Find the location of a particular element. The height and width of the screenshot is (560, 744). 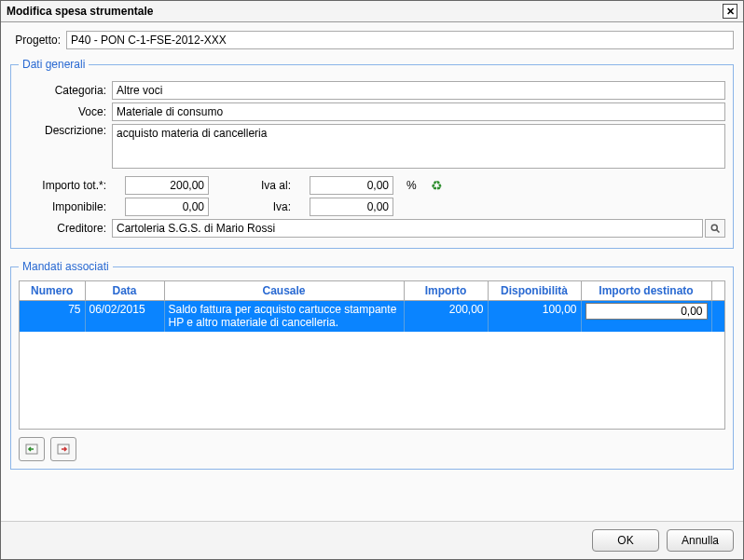

mandati-toolbar is located at coordinates (372, 445).